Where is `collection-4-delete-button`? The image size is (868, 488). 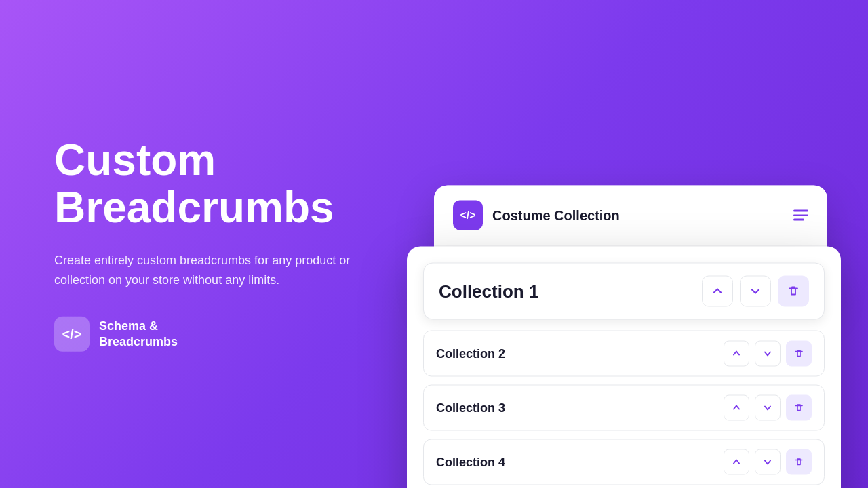 collection-4-delete-button is located at coordinates (799, 462).